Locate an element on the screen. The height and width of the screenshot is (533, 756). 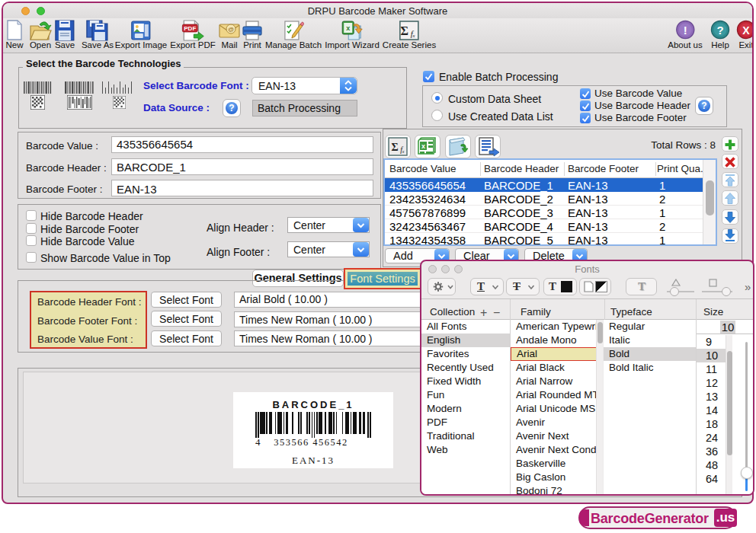
text-color-button: T is located at coordinates (560, 286).